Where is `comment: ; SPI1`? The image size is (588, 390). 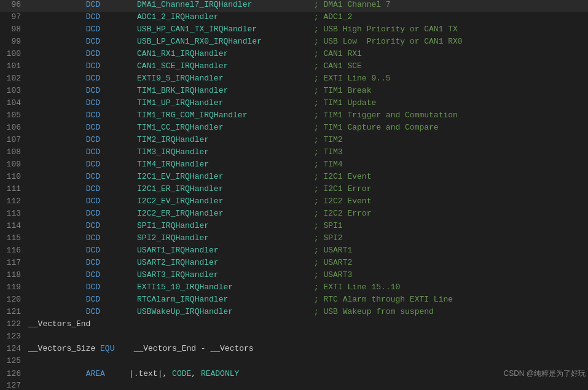 comment: ; SPI1 is located at coordinates (326, 226).